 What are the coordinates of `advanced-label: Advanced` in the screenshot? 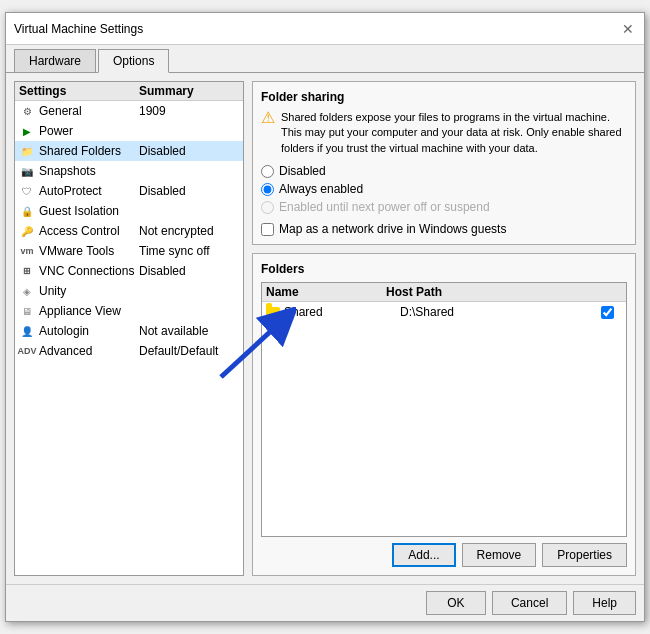 It's located at (89, 351).